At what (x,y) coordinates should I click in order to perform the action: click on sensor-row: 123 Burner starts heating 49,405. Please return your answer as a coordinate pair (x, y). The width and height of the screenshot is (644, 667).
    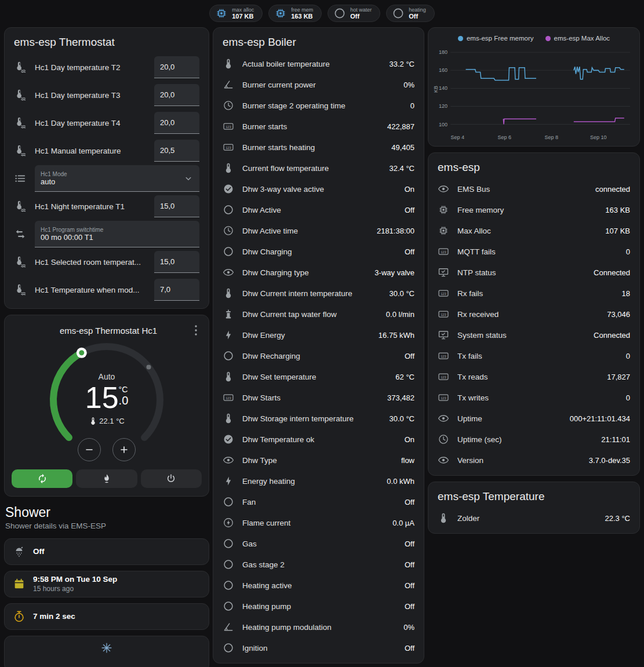
    Looking at the image, I should click on (319, 147).